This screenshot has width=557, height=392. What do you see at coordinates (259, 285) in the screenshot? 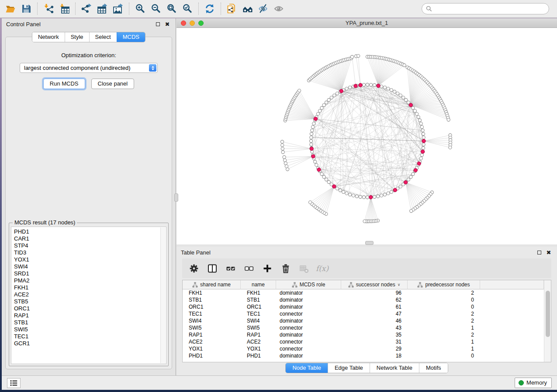
I see `column-header-name: name` at bounding box center [259, 285].